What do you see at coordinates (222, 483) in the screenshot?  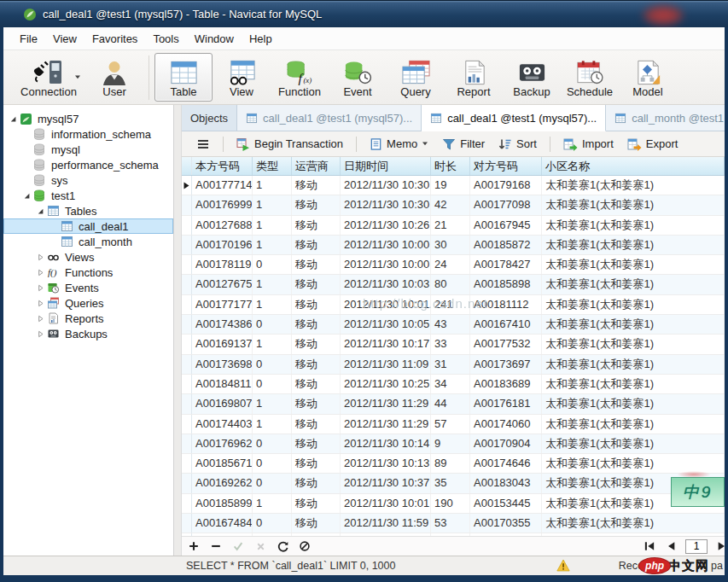 I see `table-cell: A00169262` at bounding box center [222, 483].